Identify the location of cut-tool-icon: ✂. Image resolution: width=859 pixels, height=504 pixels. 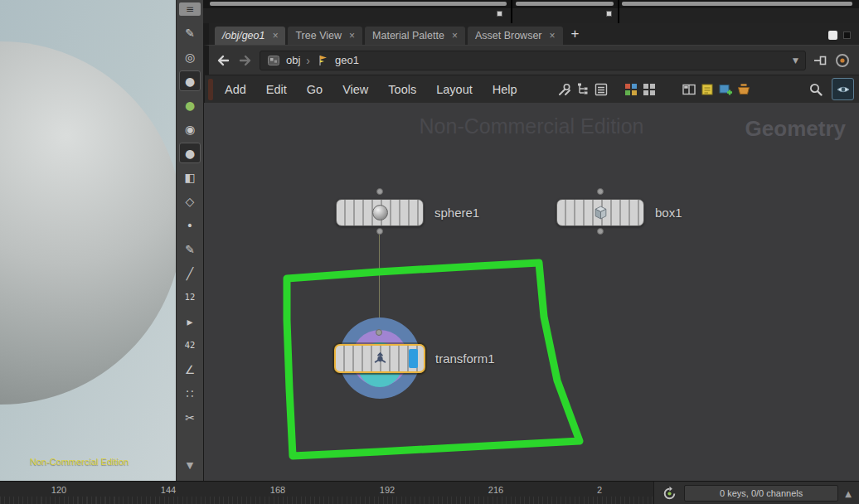
(190, 418).